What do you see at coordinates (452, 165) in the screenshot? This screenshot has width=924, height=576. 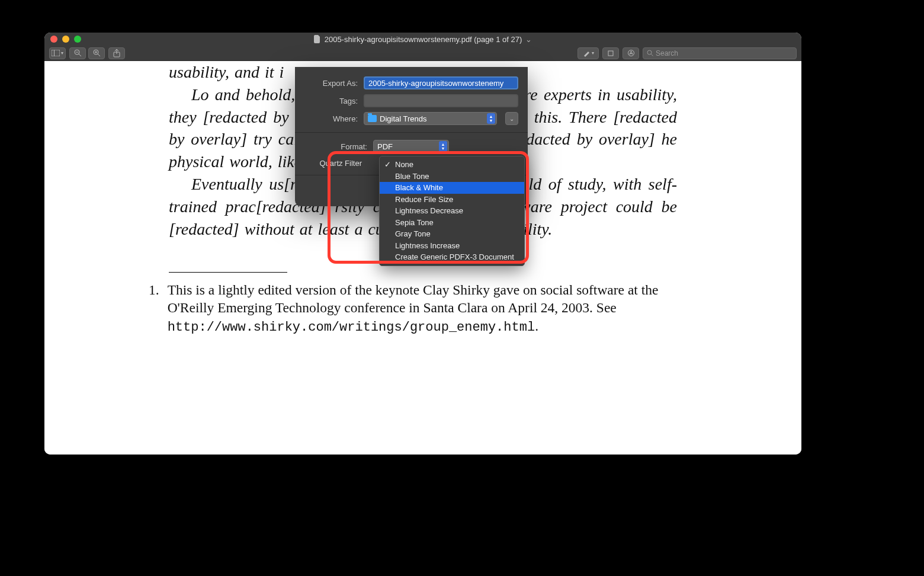 I see `quartz-filter-option: None` at bounding box center [452, 165].